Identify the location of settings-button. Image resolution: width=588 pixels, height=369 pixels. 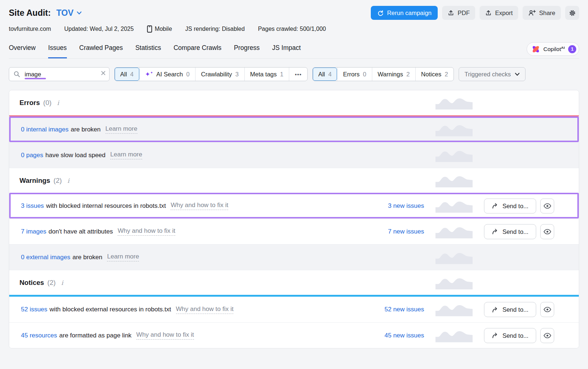
(572, 13).